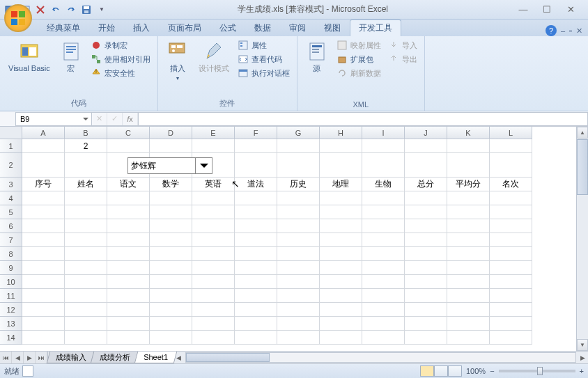 Image resolution: width=588 pixels, height=378 pixels. I want to click on column-header: I, so click(383, 133).